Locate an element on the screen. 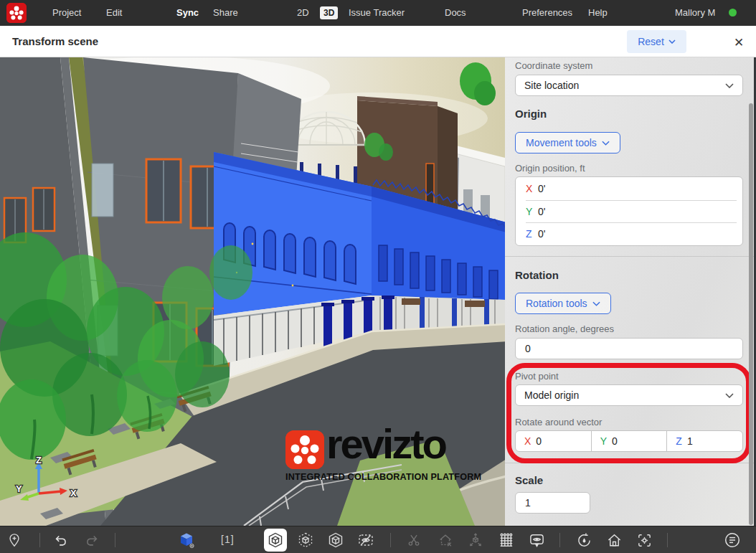  viewer-toolbar: [1] is located at coordinates (378, 539).